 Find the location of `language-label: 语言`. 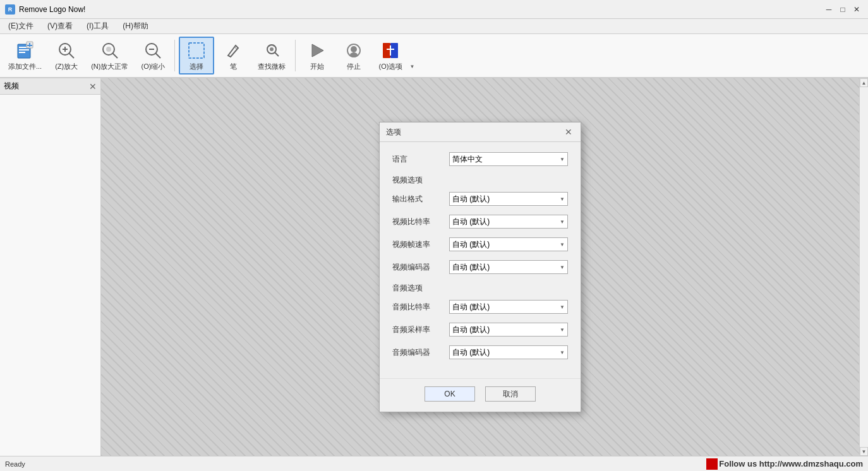

language-label: 语言 is located at coordinates (421, 159).